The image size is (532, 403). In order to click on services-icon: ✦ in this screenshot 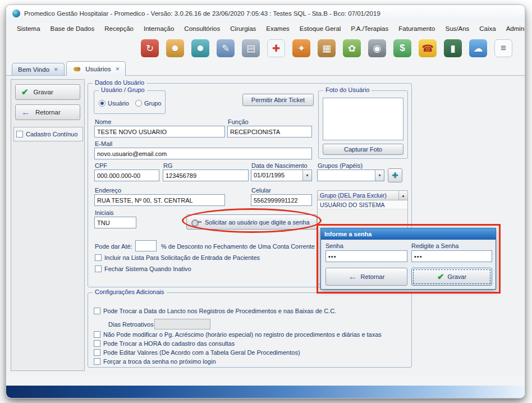, I will do `click(301, 48)`.